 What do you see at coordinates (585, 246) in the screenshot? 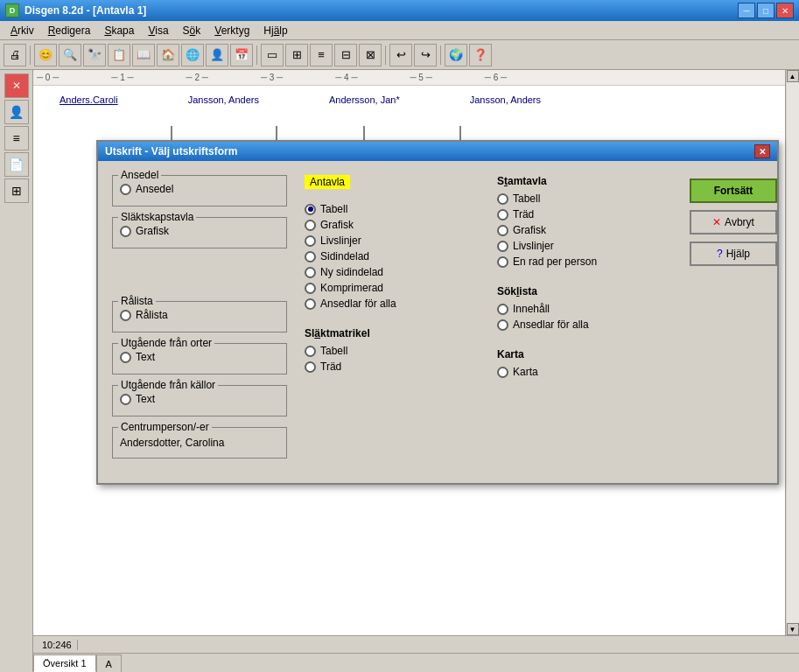
I see `radio-stamtavla-livslinjer: Livslinjer` at bounding box center [585, 246].